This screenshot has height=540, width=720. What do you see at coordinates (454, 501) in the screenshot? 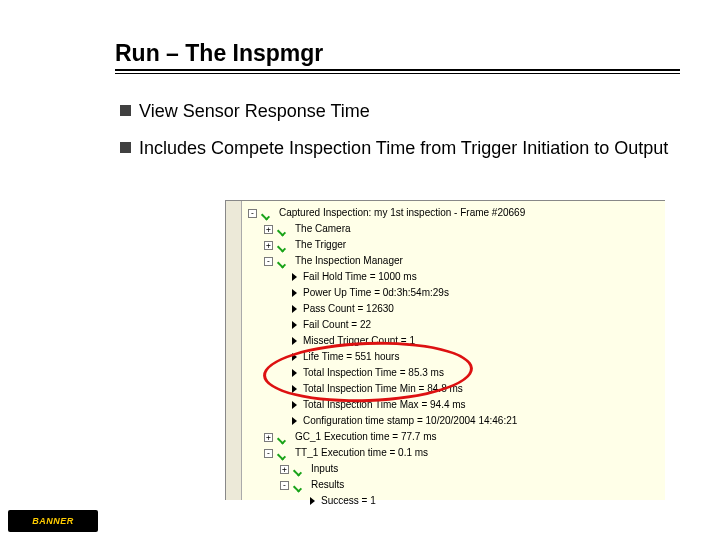
I see `tree-success: Success = 1` at bounding box center [454, 501].